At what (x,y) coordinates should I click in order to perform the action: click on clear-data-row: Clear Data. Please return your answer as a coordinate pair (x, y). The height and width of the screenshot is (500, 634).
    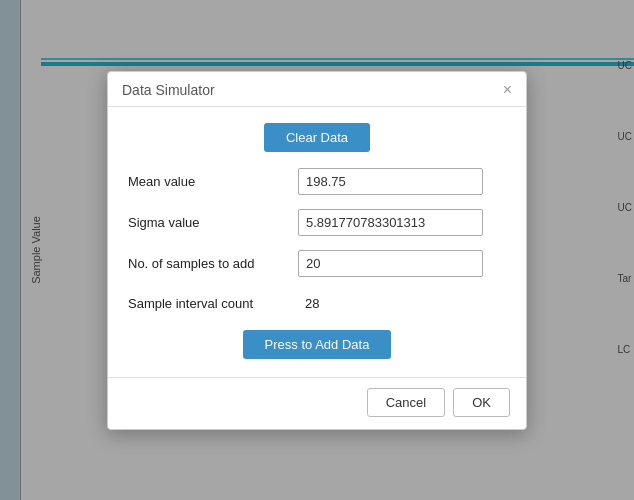
    Looking at the image, I should click on (317, 138).